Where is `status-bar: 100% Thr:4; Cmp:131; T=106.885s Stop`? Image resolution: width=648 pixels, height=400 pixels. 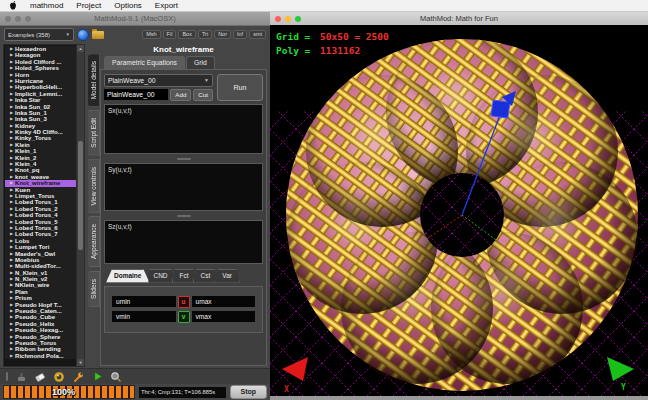
status-bar: 100% Thr:4; Cmp:131; T=106.885s Stop is located at coordinates (135, 392).